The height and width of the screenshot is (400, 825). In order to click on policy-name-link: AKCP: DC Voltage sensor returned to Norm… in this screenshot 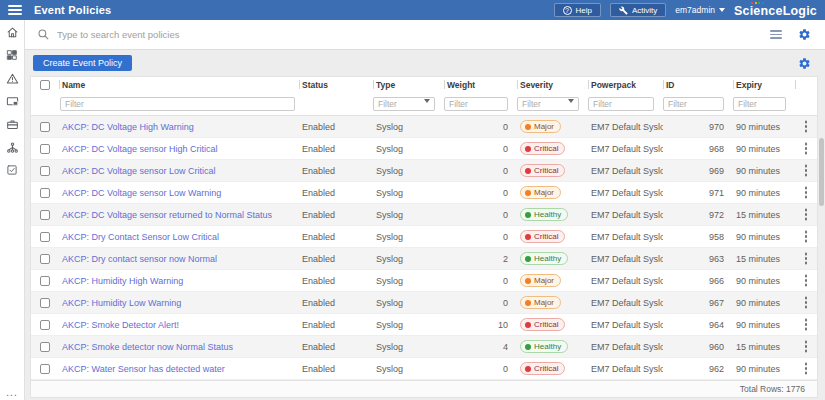, I will do `click(167, 215)`.